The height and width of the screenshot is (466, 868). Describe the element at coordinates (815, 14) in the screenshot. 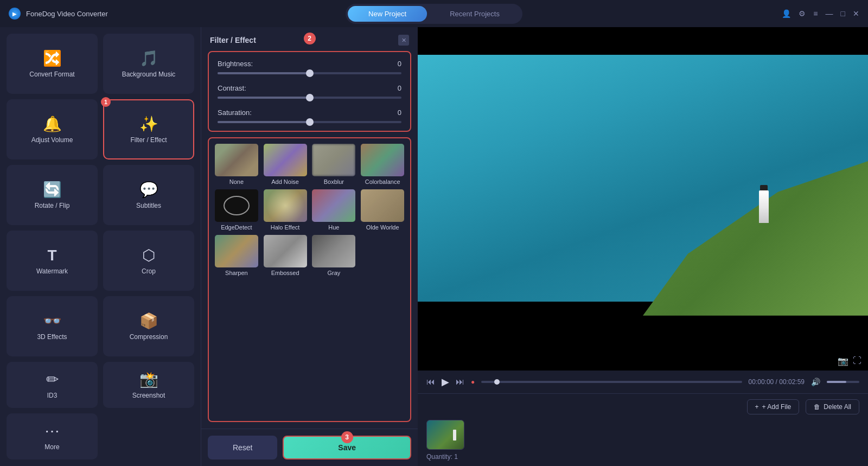

I see `menu-icon: ≡` at that location.